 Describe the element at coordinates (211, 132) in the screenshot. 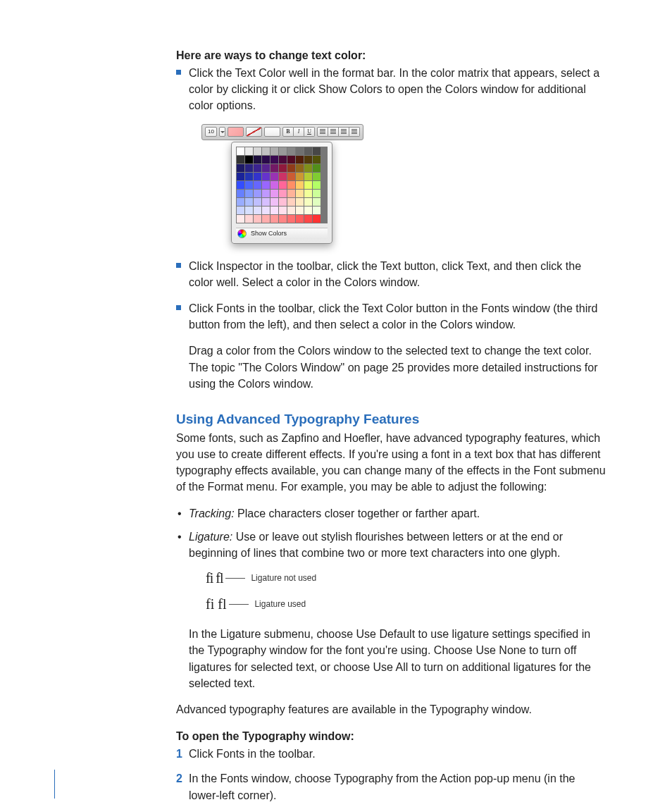

I see `font-size-field: 10` at that location.